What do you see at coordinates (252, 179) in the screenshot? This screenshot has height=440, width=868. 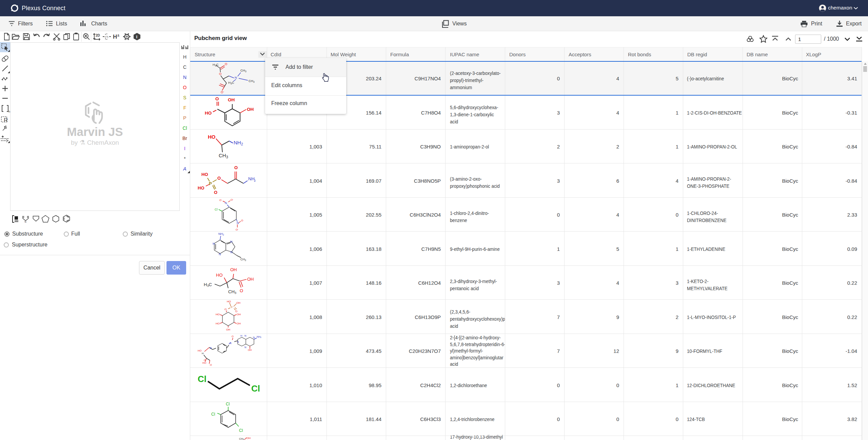 I see `svg-text: NH` at bounding box center [252, 179].